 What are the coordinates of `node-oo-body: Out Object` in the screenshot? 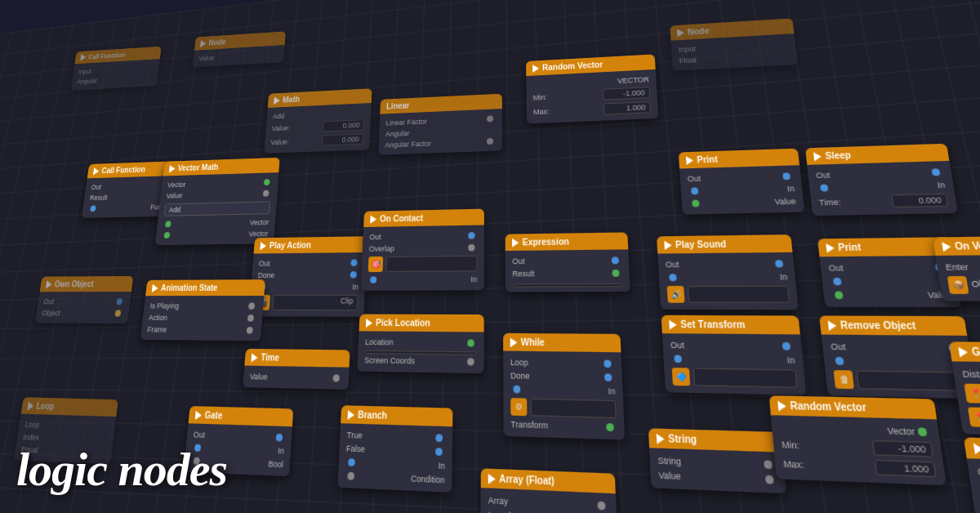 It's located at (83, 307).